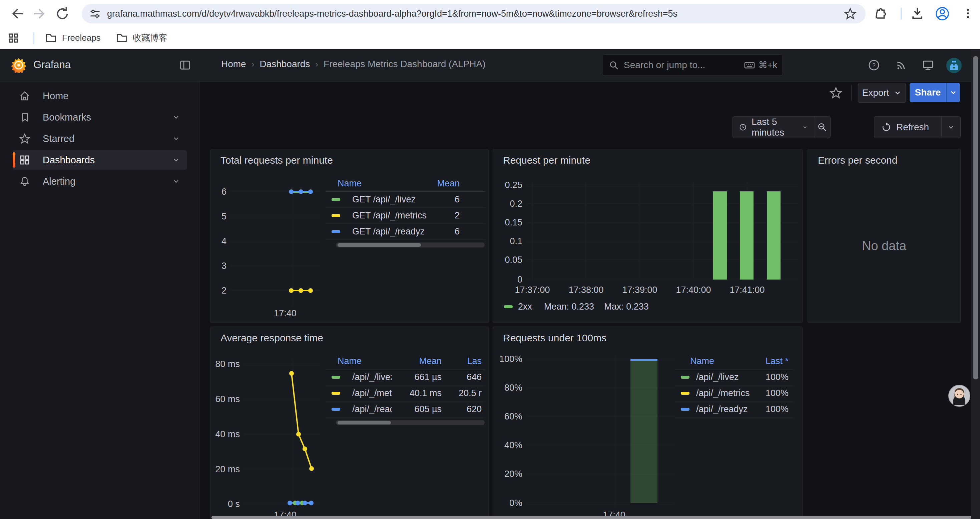 This screenshot has height=519, width=980. What do you see at coordinates (25, 96) in the screenshot?
I see `home-icon` at bounding box center [25, 96].